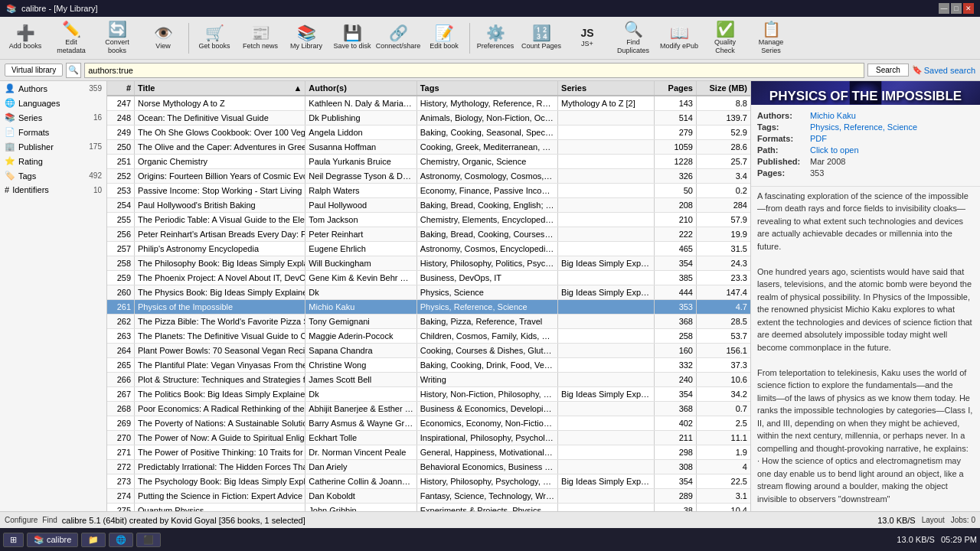 This screenshot has width=980, height=551. What do you see at coordinates (429, 496) in the screenshot?
I see `table-row: 274 Putting the Science in Fiction: Expe…` at bounding box center [429, 496].